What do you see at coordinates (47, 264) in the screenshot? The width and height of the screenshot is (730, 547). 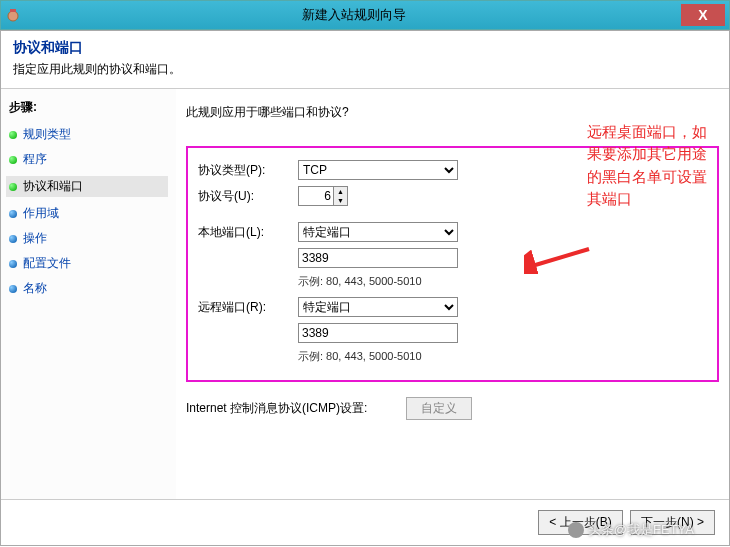 I see `step-label: 配置文件` at bounding box center [47, 264].